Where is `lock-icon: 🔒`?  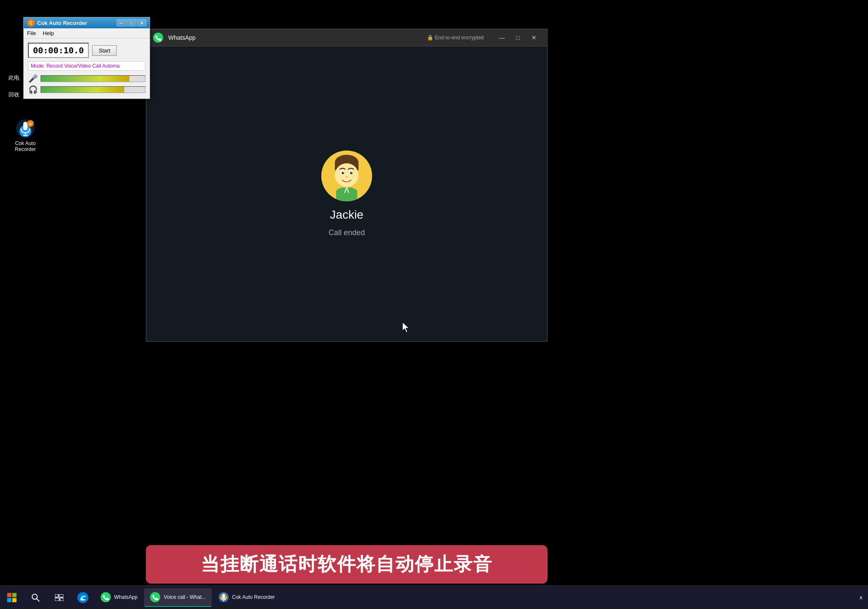 lock-icon: 🔒 is located at coordinates (430, 38).